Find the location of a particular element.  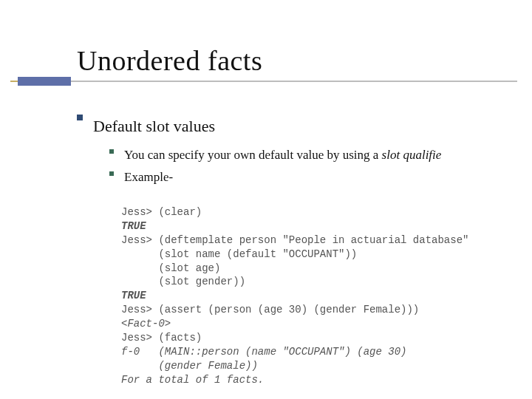

code-l2: TRUE is located at coordinates (134, 226).